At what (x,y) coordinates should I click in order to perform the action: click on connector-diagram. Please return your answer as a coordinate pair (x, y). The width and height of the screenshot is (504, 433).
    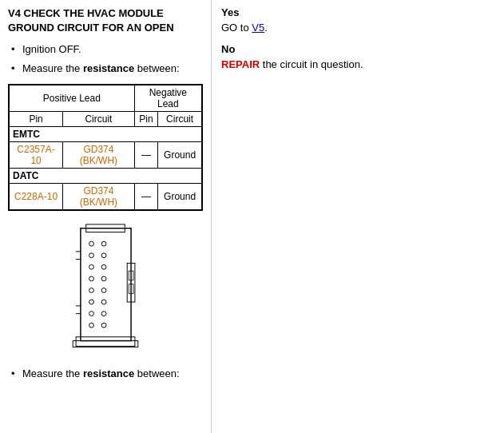
    Looking at the image, I should click on (105, 288).